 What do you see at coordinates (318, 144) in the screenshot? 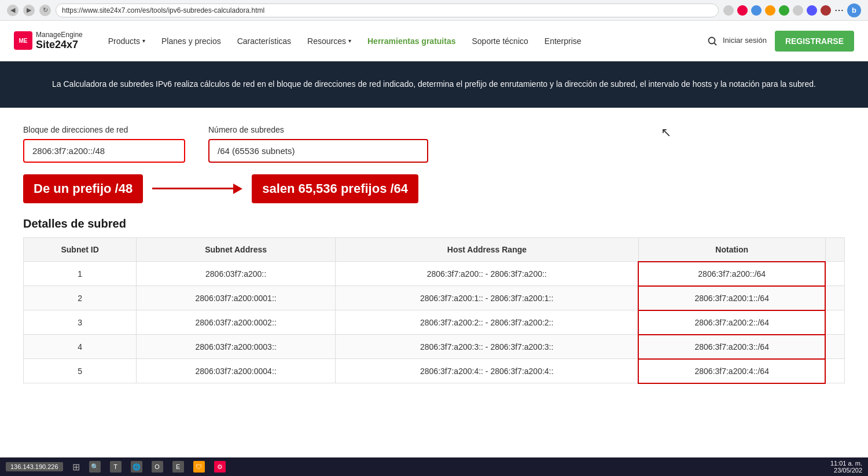
I see `subnets-group: Número de subredes` at bounding box center [318, 144].